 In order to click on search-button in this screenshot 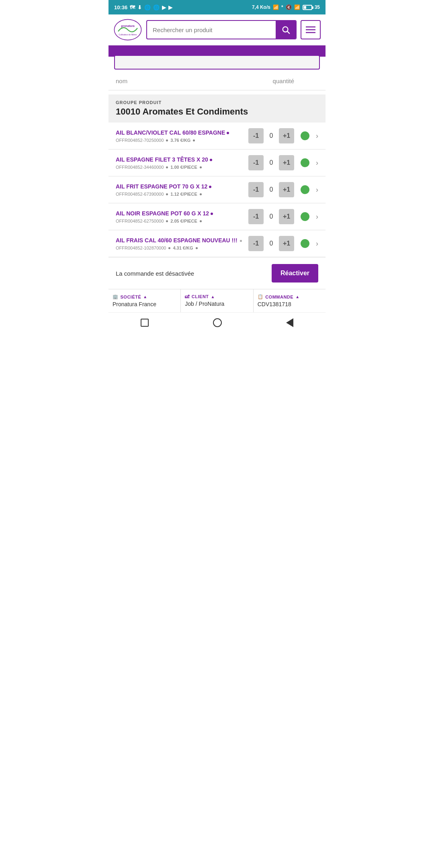, I will do `click(286, 30)`.